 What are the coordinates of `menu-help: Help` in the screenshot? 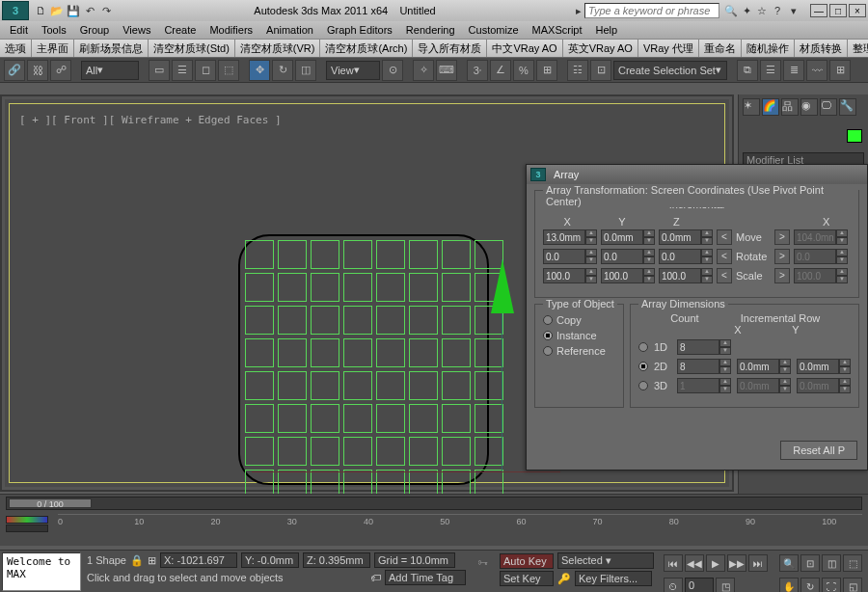 It's located at (608, 30).